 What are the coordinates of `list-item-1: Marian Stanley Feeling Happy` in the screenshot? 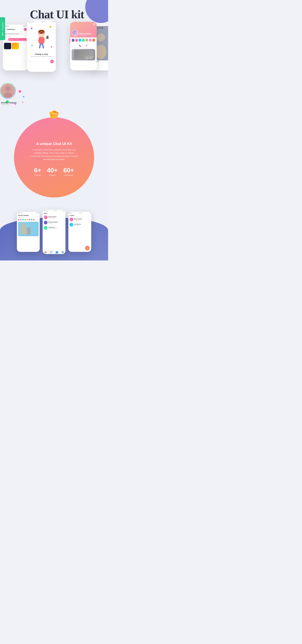 It's located at (54, 218).